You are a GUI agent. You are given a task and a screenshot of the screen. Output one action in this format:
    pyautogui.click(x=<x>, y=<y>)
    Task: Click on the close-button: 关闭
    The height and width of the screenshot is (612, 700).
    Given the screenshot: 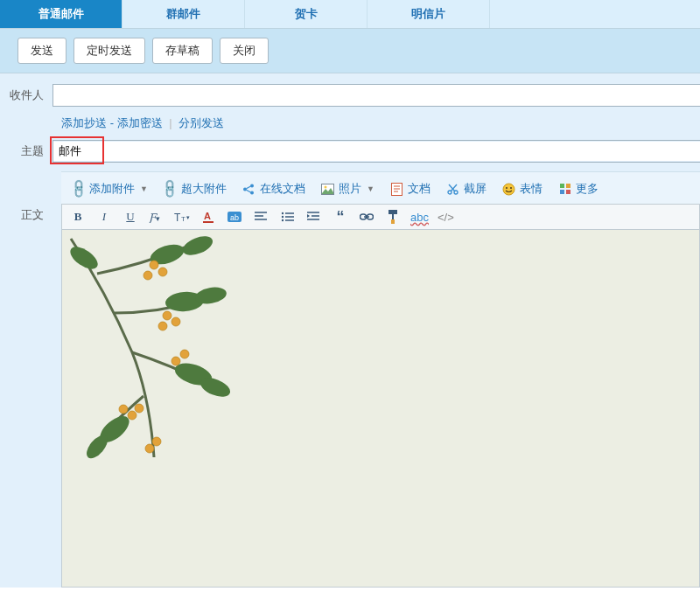 What is the action you would take?
    pyautogui.click(x=244, y=51)
    